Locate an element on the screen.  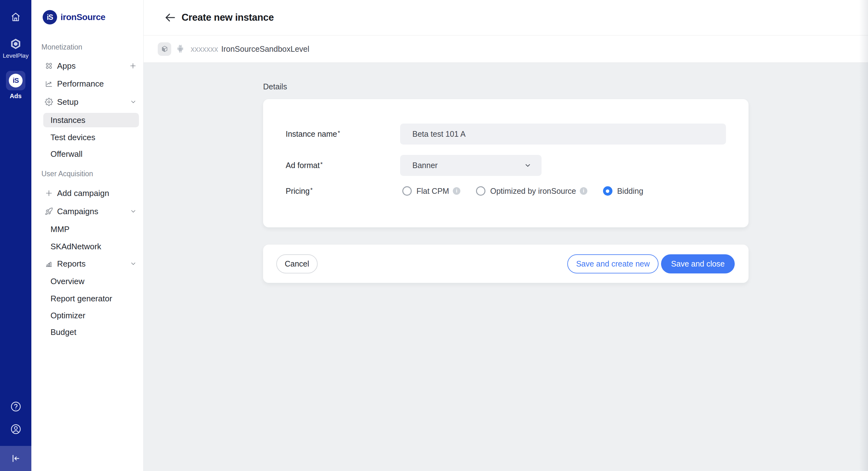
help-icon is located at coordinates (16, 407).